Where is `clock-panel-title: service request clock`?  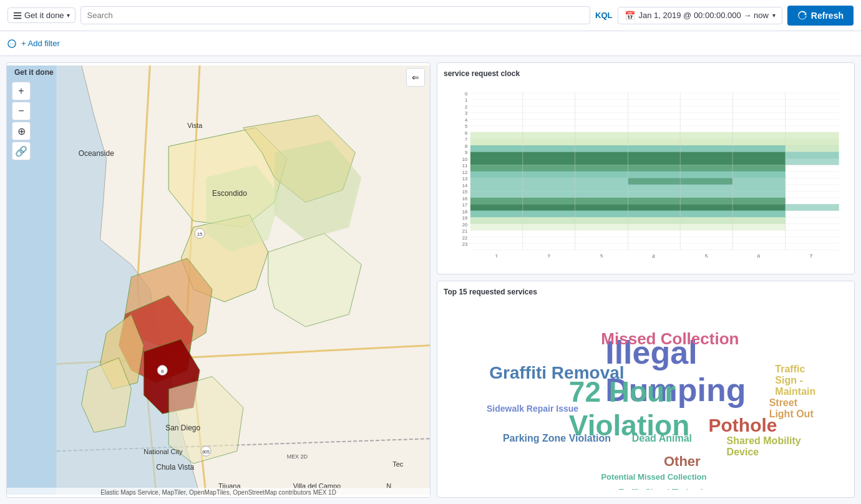 clock-panel-title: service request clock is located at coordinates (646, 74).